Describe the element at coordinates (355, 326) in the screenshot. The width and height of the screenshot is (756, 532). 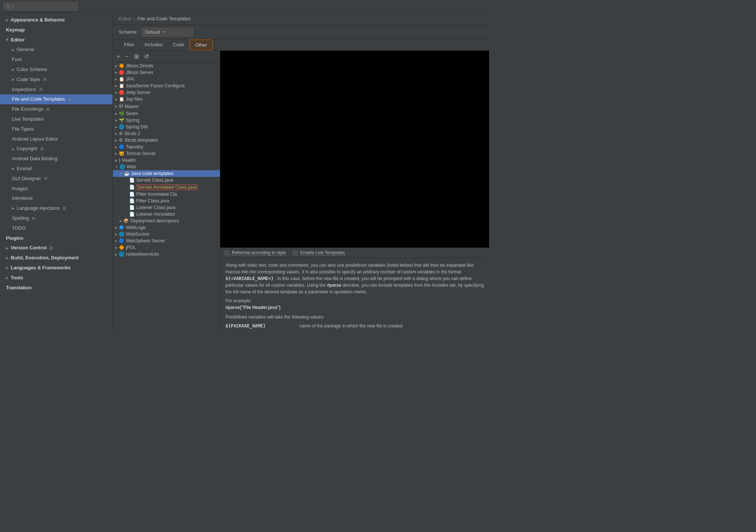
I see `variable-row: ${PACKAGE_NAME} name of the package in w…` at that location.